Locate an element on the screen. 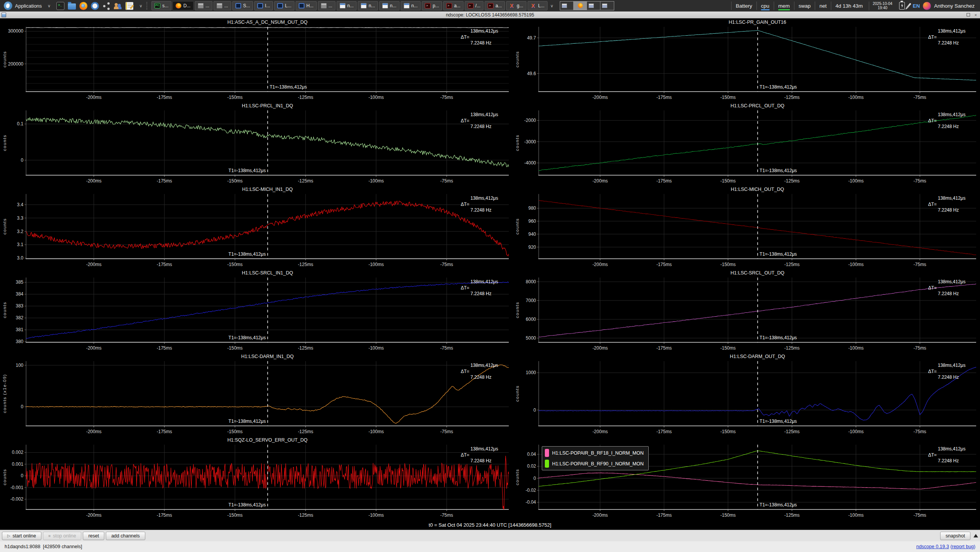 The image size is (980, 552). stylus-icon is located at coordinates (909, 6).